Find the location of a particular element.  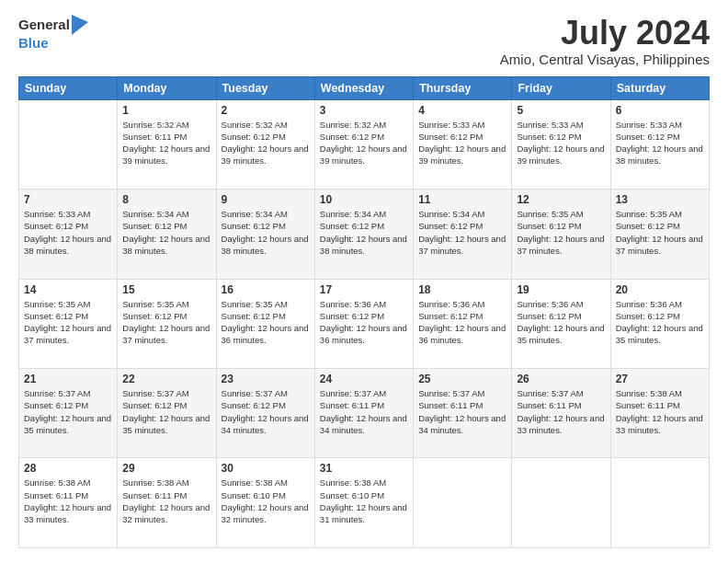

table-row: 15Sunrise: 5:35 AMSunset: 6:12 PMDayligh… is located at coordinates (167, 324).